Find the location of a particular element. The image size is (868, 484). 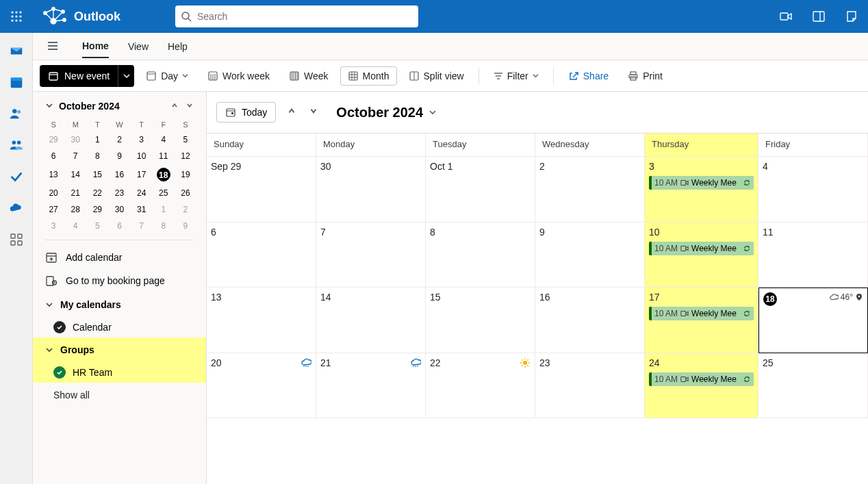

rail-mail is located at coordinates (16, 51).